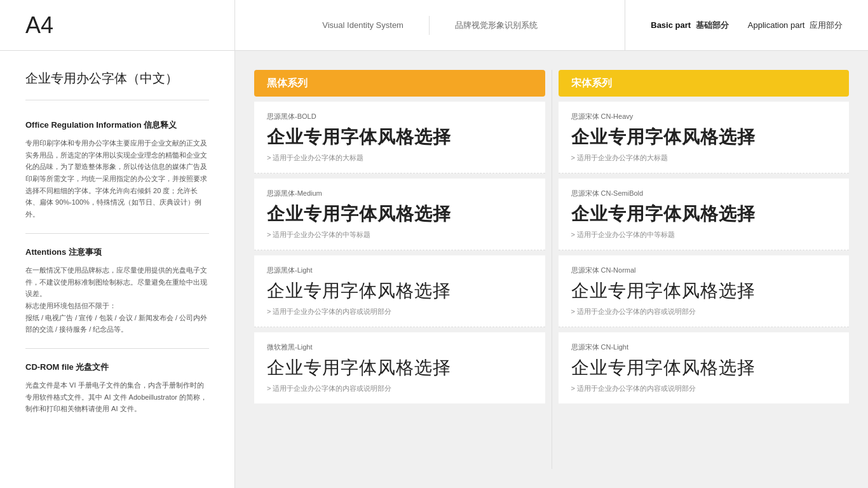 This screenshot has width=868, height=488. What do you see at coordinates (400, 214) in the screenshot?
I see `left-font-demo-2: 企业专用字体风格选择` at bounding box center [400, 214].